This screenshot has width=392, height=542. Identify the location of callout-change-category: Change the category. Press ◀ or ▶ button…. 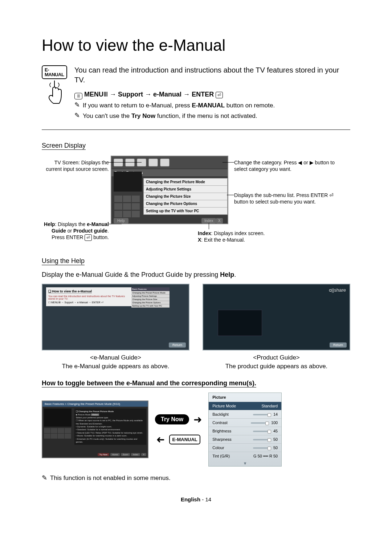
(289, 166).